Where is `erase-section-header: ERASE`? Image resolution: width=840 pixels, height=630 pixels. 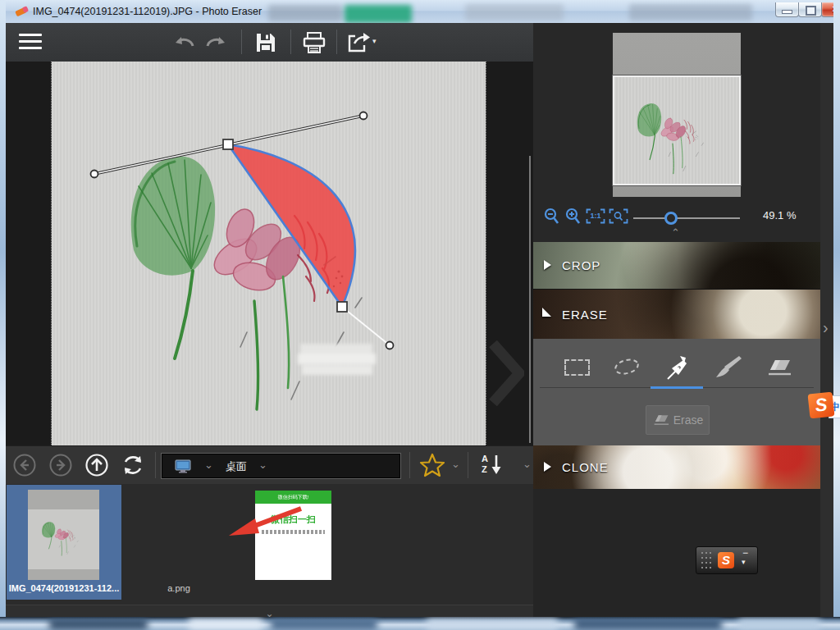 erase-section-header: ERASE is located at coordinates (677, 315).